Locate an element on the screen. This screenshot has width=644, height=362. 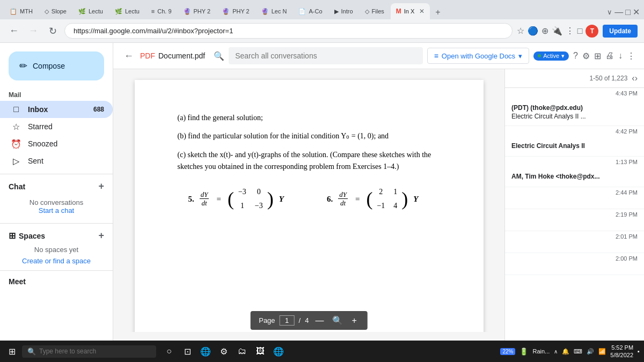
taskbar-photo-icon: 🖼 is located at coordinates (260, 351).